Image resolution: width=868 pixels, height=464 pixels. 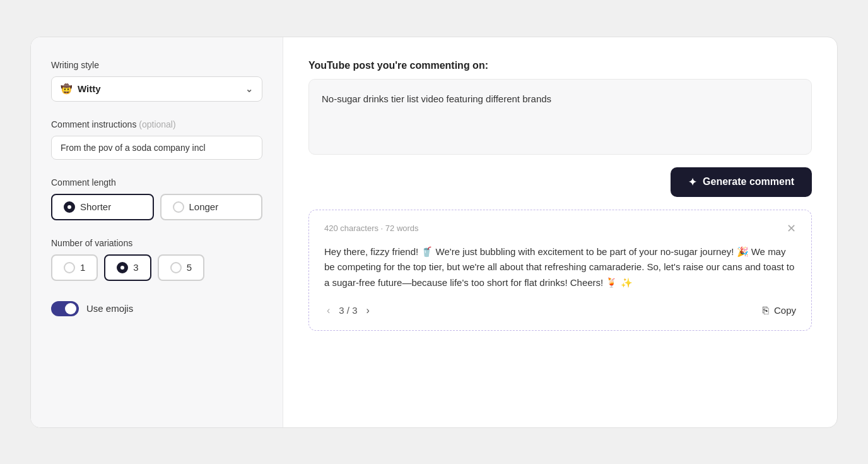 What do you see at coordinates (348, 311) in the screenshot?
I see `page-indicator: 3 / 3` at bounding box center [348, 311].